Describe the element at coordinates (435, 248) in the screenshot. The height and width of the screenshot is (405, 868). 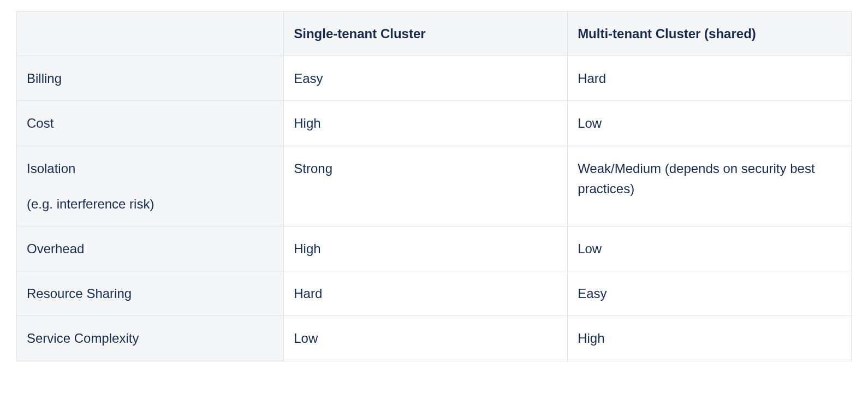
I see `table-row: OverheadHighLow` at that location.